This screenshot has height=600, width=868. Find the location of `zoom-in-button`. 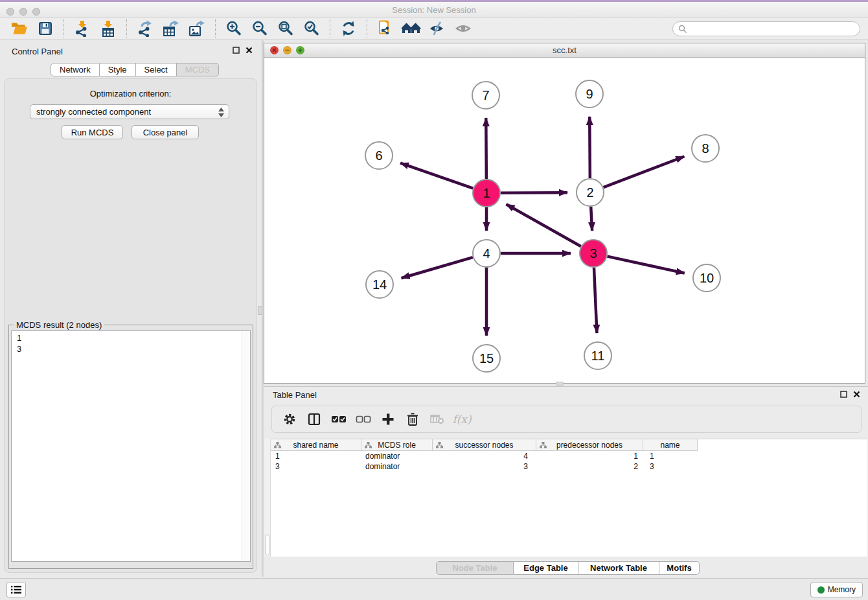

zoom-in-button is located at coordinates (234, 29).